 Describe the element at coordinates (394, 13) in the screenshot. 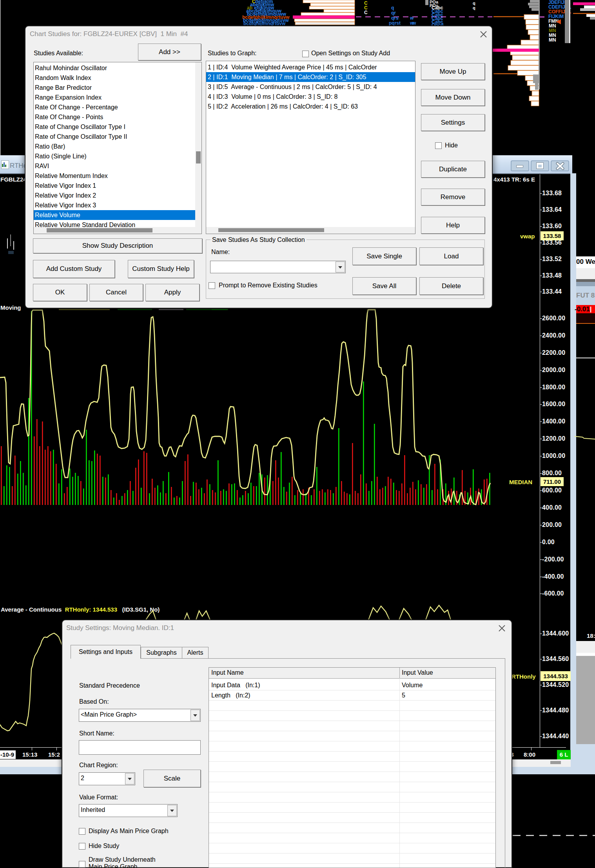

I see `svg-text: qr` at that location.